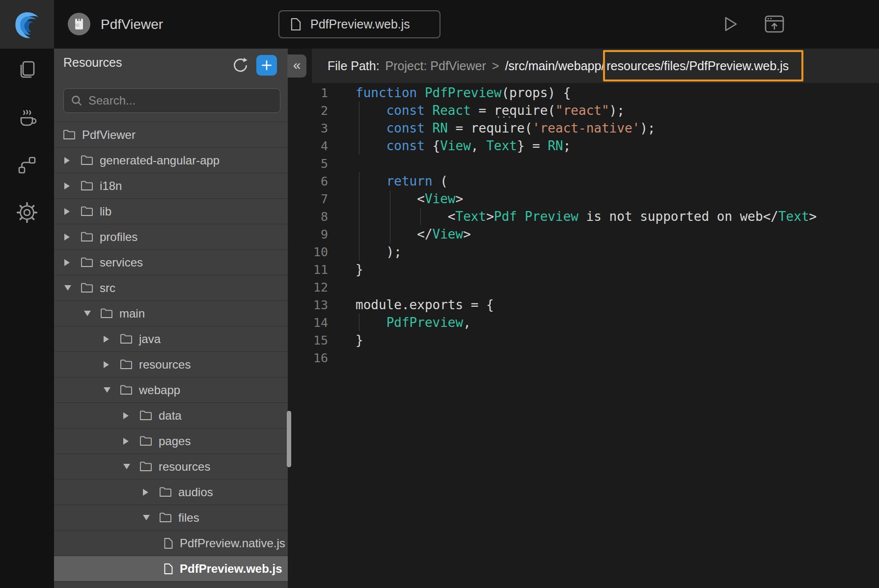 This screenshot has height=588, width=879. What do you see at coordinates (583, 340) in the screenshot?
I see `code-line: 15}` at bounding box center [583, 340].